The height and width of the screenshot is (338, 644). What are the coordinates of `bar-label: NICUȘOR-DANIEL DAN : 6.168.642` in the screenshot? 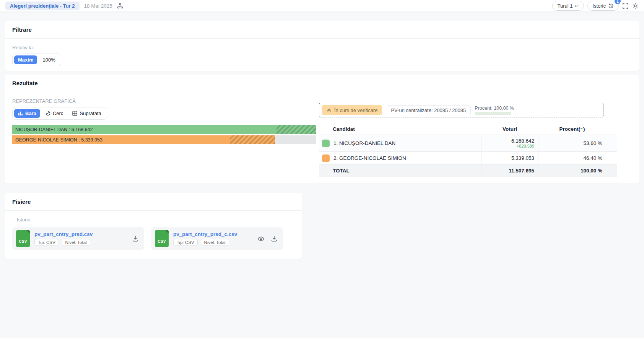 It's located at (54, 130).